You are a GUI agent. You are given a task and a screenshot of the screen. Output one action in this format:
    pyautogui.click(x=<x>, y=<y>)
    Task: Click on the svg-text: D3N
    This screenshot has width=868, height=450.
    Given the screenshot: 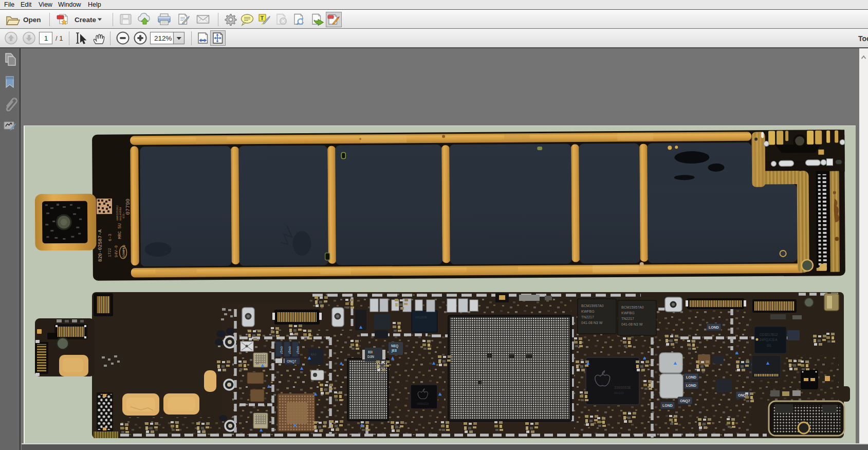 What is the action you would take?
    pyautogui.click(x=371, y=357)
    